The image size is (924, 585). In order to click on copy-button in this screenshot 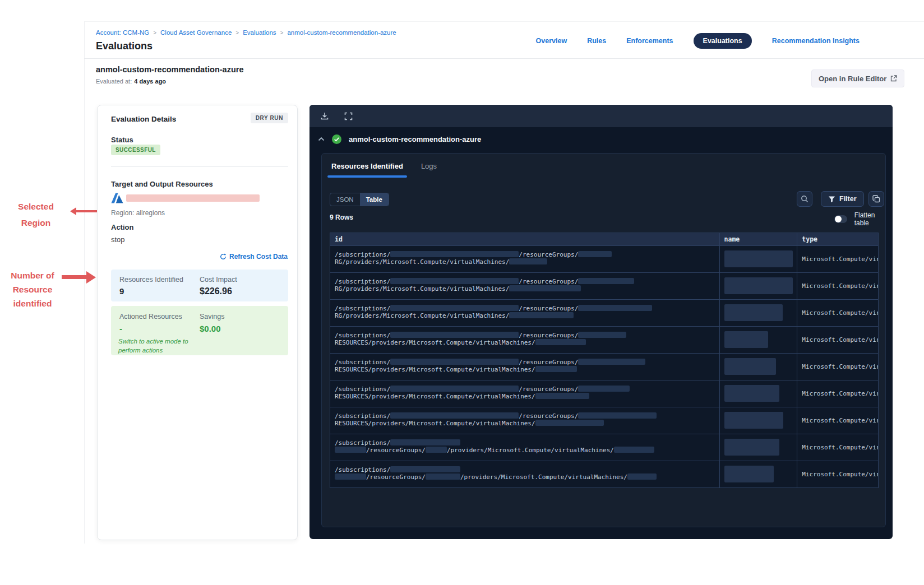, I will do `click(876, 199)`.